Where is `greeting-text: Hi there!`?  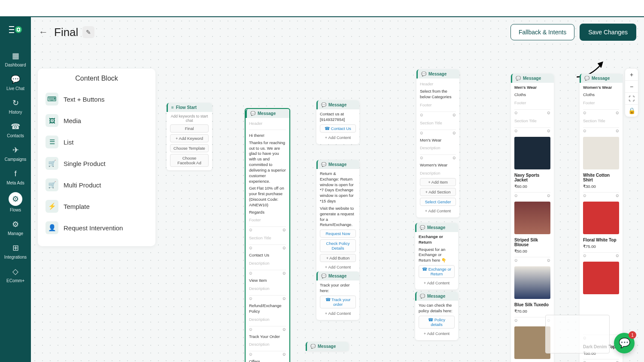 greeting-text: Hi there! is located at coordinates (267, 136).